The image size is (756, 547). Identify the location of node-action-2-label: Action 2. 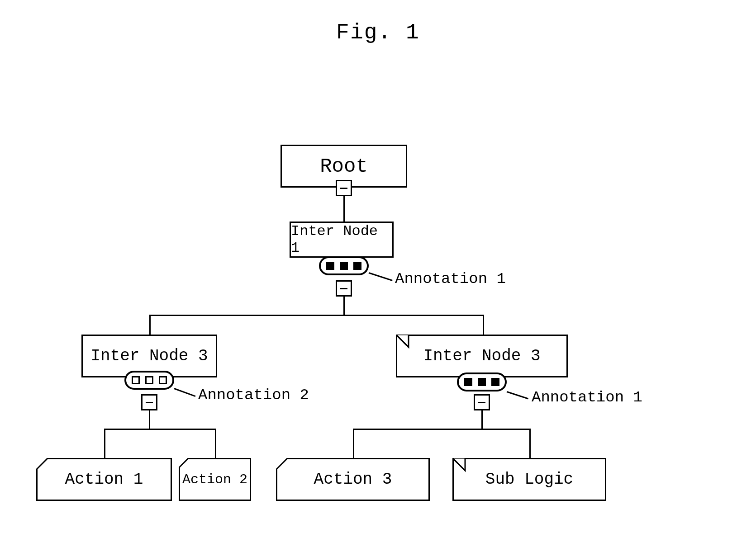
(215, 480).